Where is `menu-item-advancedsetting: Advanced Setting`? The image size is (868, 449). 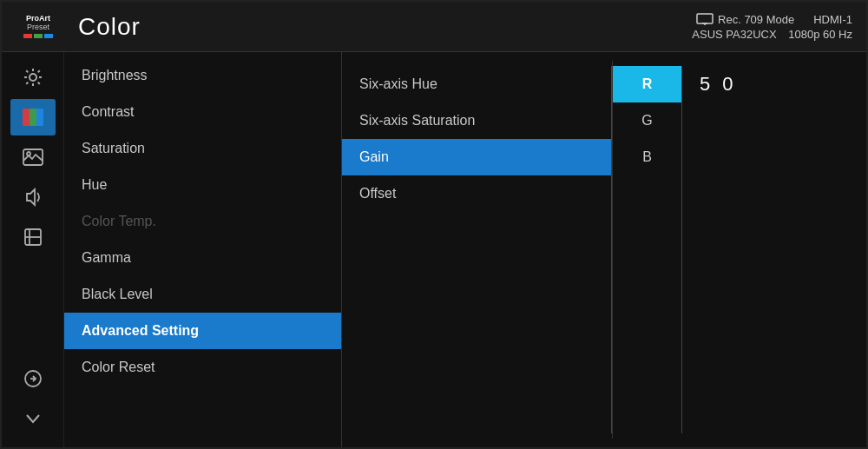
menu-item-advancedsetting: Advanced Setting is located at coordinates (203, 331).